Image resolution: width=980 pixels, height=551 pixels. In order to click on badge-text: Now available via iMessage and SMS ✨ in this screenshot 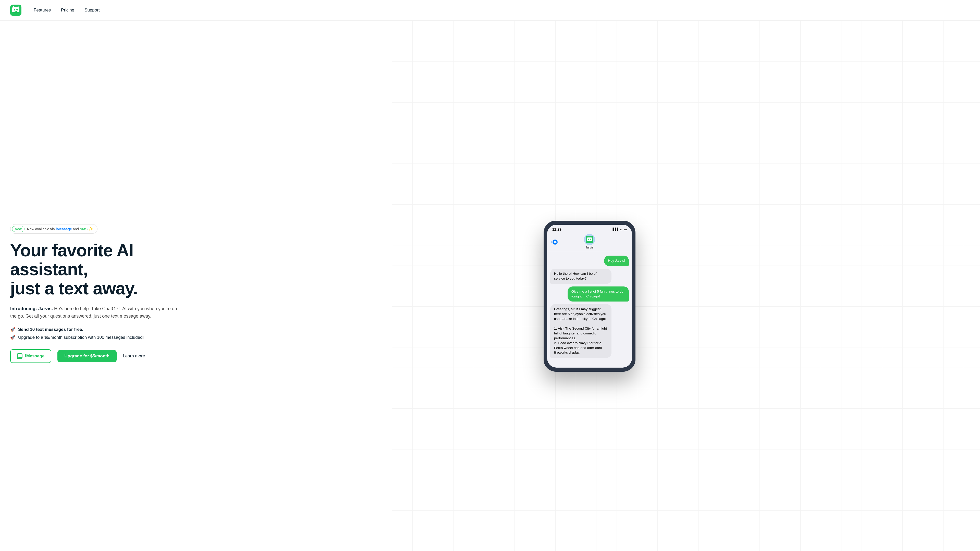, I will do `click(60, 229)`.